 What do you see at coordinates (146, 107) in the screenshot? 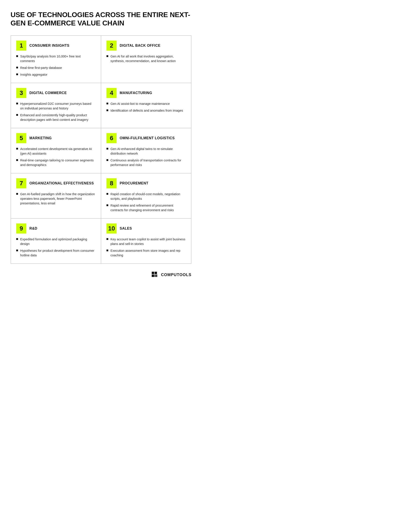
I see `cell-4-bullets: Gen AI assist-bot to manage maintenanceI…` at bounding box center [146, 107].